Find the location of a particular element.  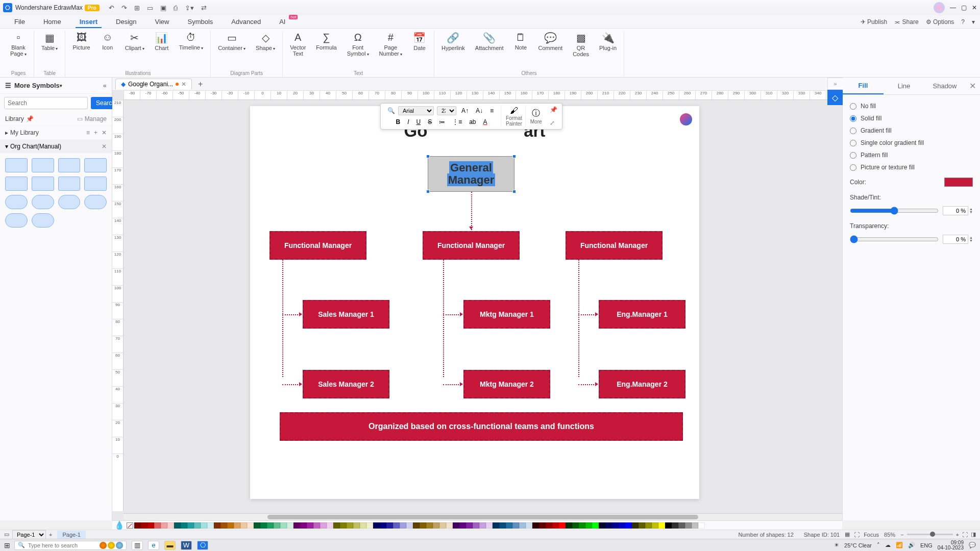

ribbon-shape: ◇Shape is located at coordinates (265, 41).